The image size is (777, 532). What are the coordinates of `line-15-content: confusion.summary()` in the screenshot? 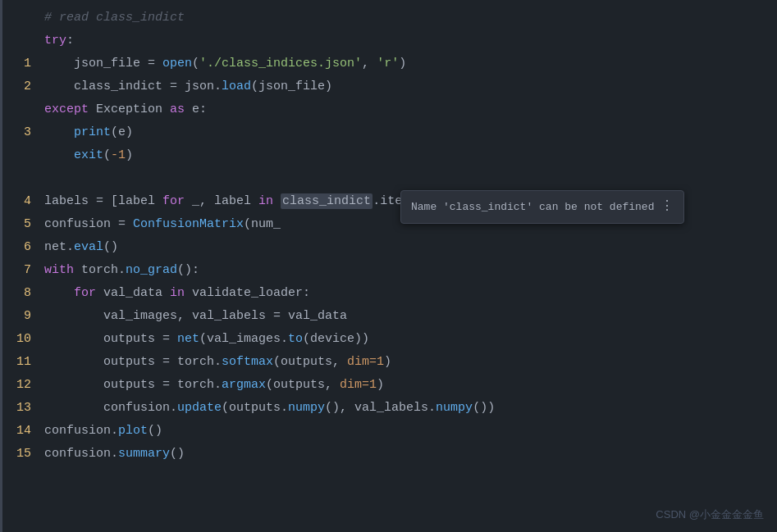 It's located at (115, 454).